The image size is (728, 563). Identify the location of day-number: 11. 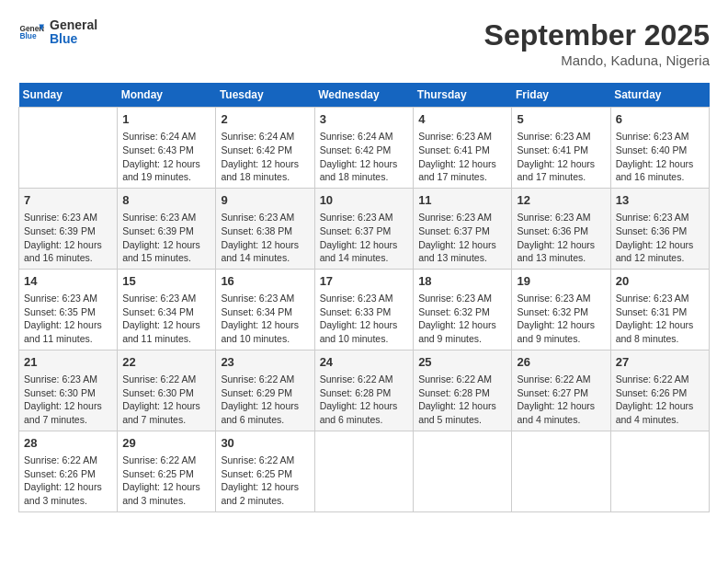
(462, 201).